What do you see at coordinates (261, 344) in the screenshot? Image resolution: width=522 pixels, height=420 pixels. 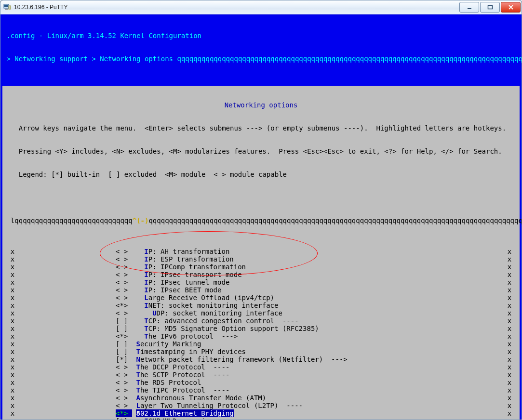 I see `menu-item: x[ ] Security Markingx` at bounding box center [261, 344].